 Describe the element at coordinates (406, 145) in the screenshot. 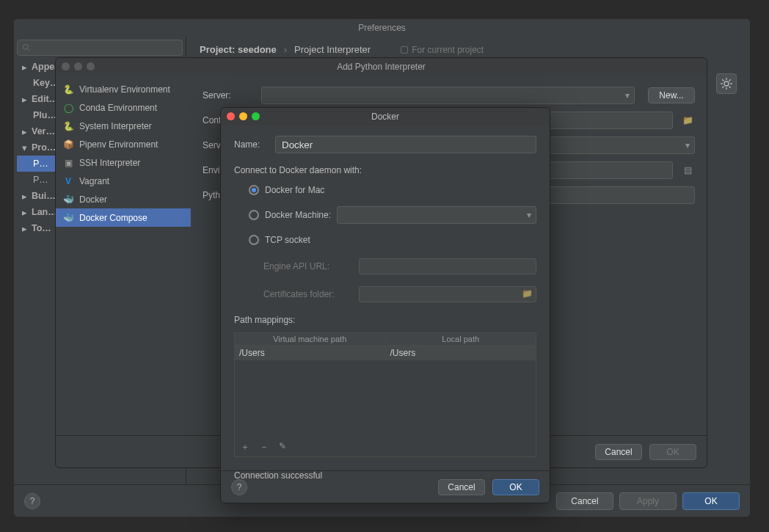

I see `name-input` at that location.